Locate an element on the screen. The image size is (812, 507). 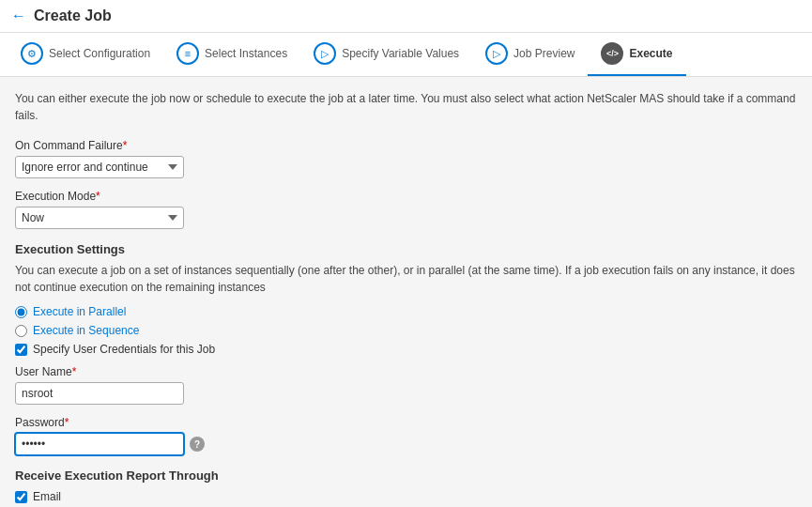
report-section: Receive Execution Report Through Email C… is located at coordinates (406, 488).